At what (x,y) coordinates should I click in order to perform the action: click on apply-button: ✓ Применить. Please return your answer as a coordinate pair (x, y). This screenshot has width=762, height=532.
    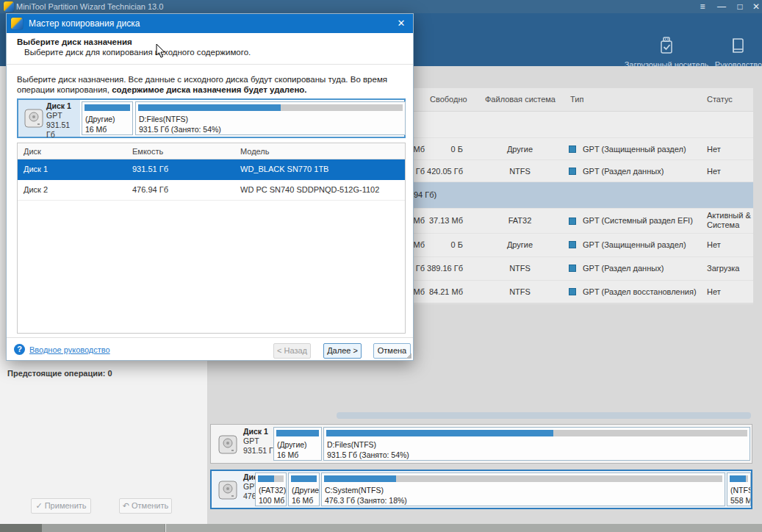
    Looking at the image, I should click on (61, 506).